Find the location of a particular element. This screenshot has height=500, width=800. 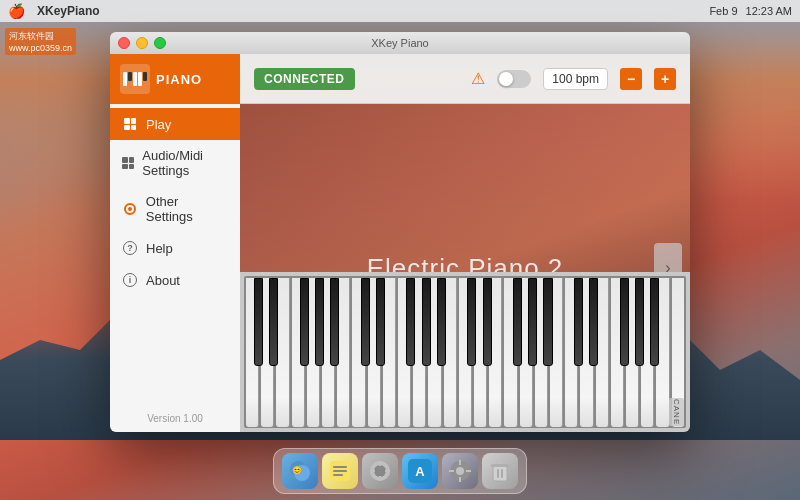

sidebar-help-label: Help is located at coordinates (160, 248).